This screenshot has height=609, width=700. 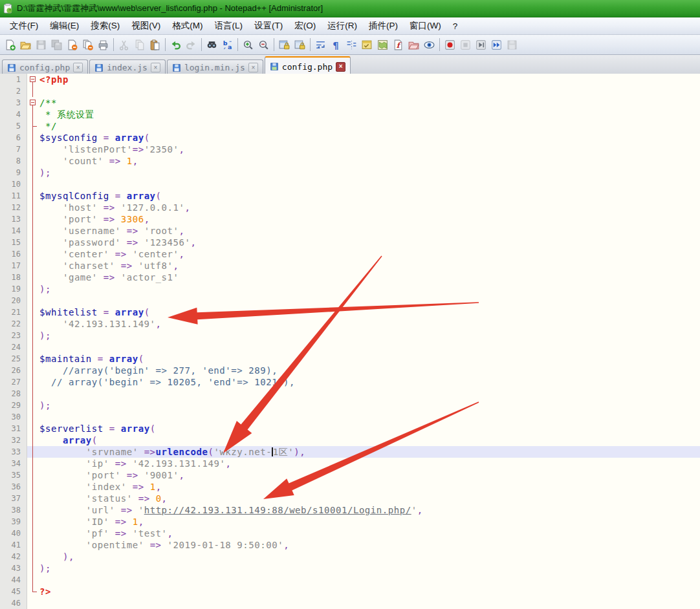 What do you see at coordinates (350, 603) in the screenshot?
I see `code-line: 46` at bounding box center [350, 603].